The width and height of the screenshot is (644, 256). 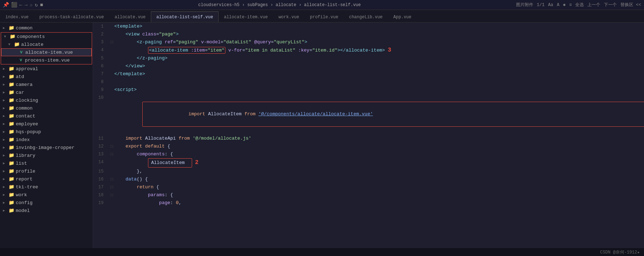 What do you see at coordinates (10, 44) in the screenshot?
I see `arrow-down-icon: ▼` at bounding box center [10, 44].